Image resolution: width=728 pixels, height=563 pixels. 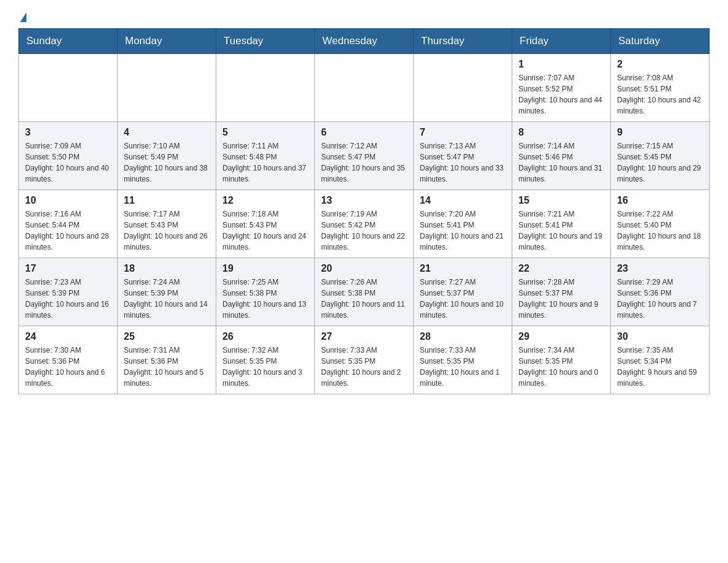 I want to click on day-info: Sunrise: 7:22 AM Sunset: 5:40 PM Dayligh…, so click(x=660, y=231).